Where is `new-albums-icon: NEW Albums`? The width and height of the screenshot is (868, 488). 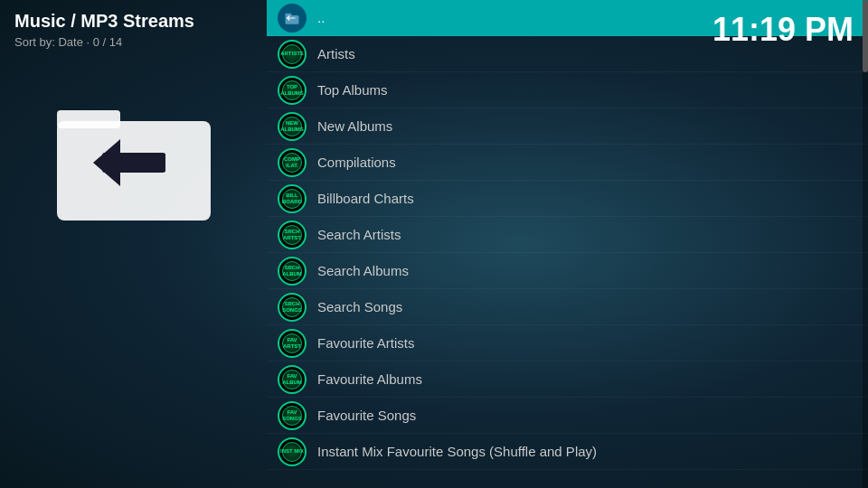
new-albums-icon: NEW Albums is located at coordinates (292, 127).